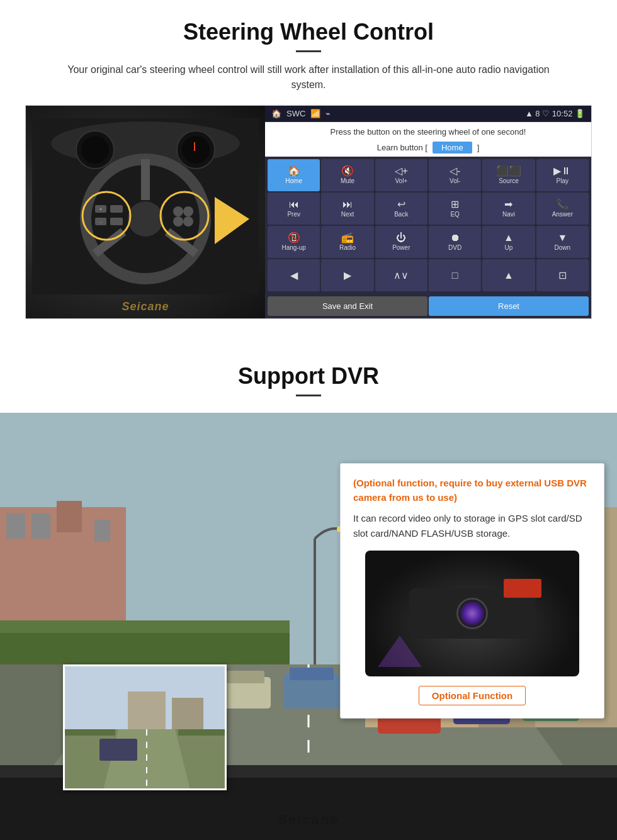  I want to click on home-btn-label: Home, so click(293, 181).